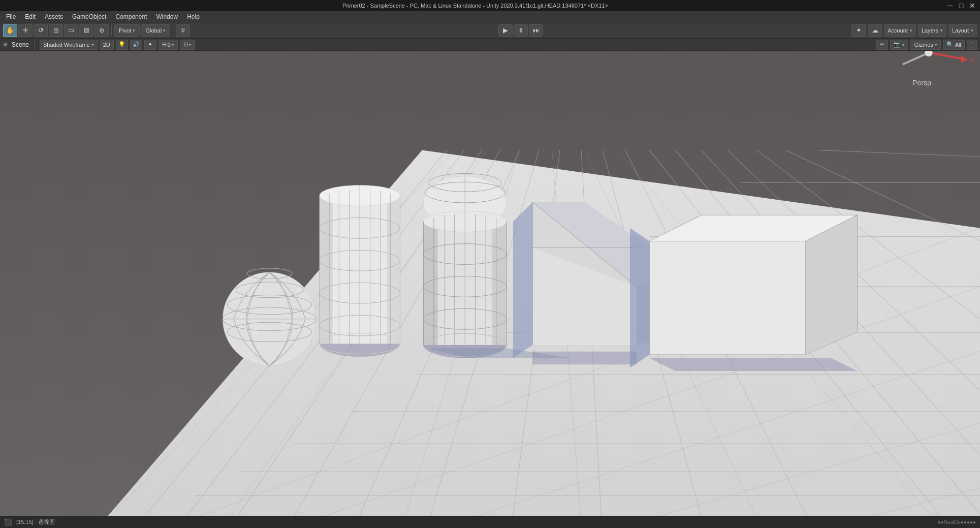  Describe the element at coordinates (54, 17) in the screenshot. I see `menu-assets: Assets` at that location.